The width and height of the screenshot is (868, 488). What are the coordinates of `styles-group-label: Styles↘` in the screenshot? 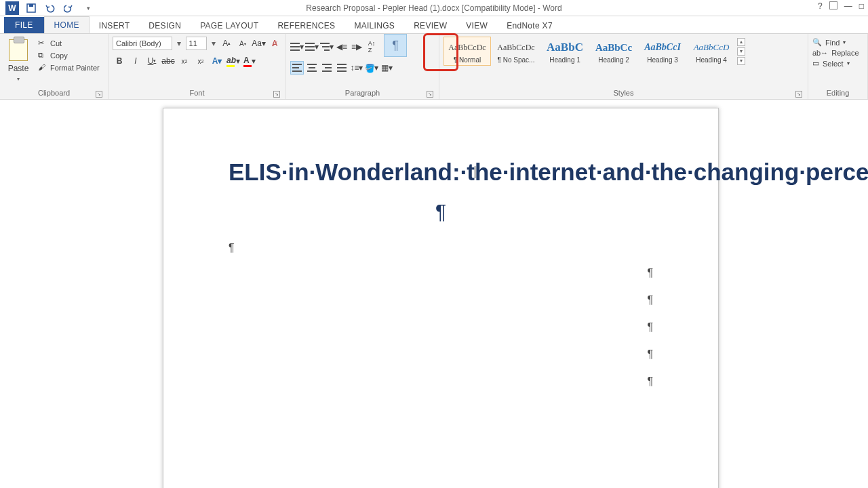 It's located at (624, 94).